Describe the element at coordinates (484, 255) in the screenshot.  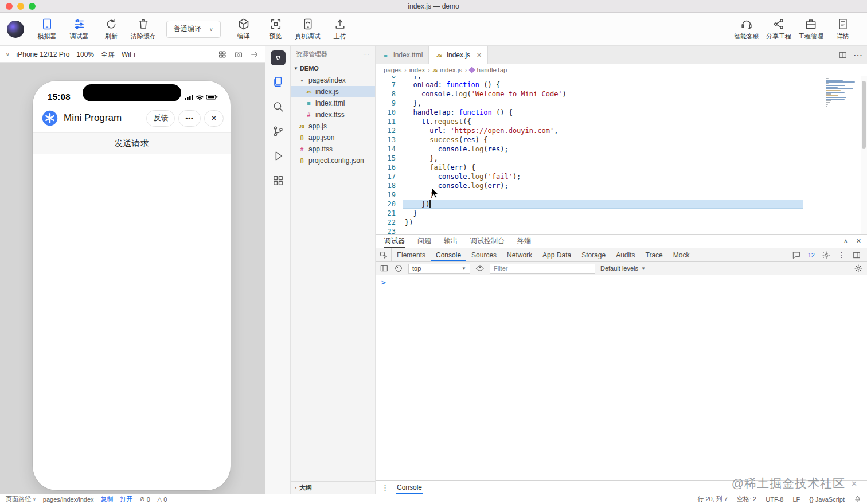
I see `devtools-tab-sources: Sources` at that location.